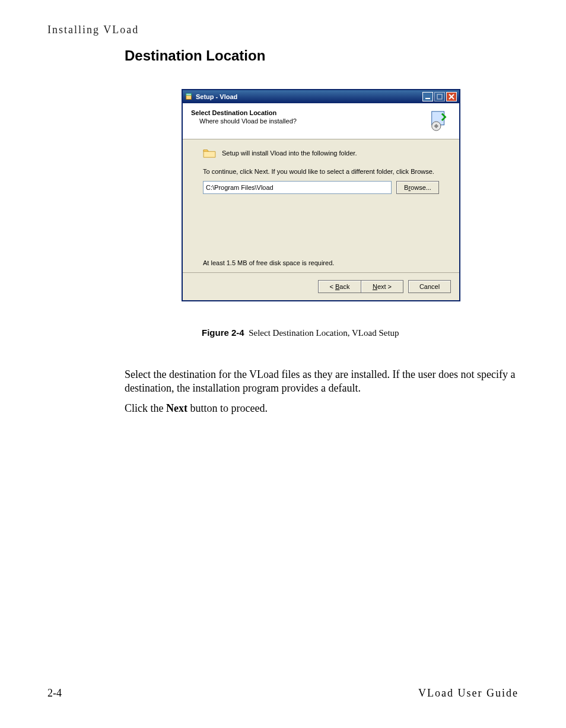  What do you see at coordinates (375, 287) in the screenshot?
I see `next-mnemonic: N` at bounding box center [375, 287].